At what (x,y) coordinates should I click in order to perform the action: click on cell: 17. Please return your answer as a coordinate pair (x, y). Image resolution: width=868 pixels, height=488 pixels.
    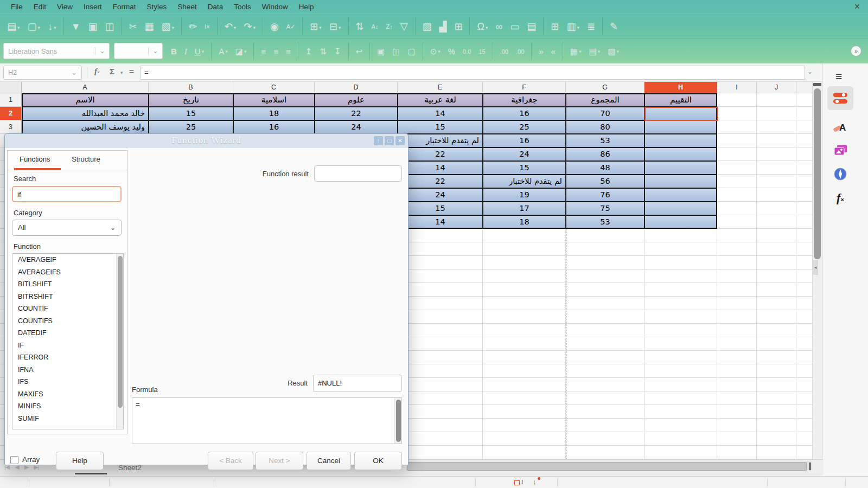
    Looking at the image, I should click on (524, 208).